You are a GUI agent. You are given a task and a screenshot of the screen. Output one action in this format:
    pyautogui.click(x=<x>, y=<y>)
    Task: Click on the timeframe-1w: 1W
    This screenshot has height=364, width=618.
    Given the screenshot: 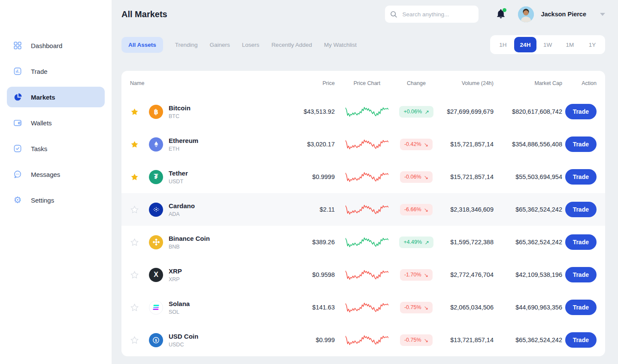 What is the action you would take?
    pyautogui.click(x=548, y=45)
    